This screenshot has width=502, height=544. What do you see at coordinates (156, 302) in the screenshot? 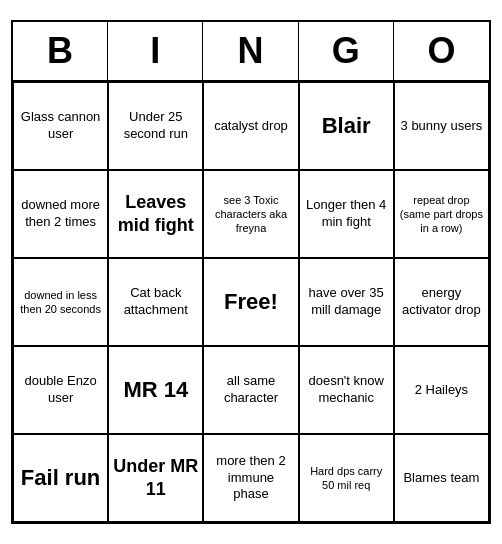
I see `cell-11: Cat back attachment` at bounding box center [156, 302].